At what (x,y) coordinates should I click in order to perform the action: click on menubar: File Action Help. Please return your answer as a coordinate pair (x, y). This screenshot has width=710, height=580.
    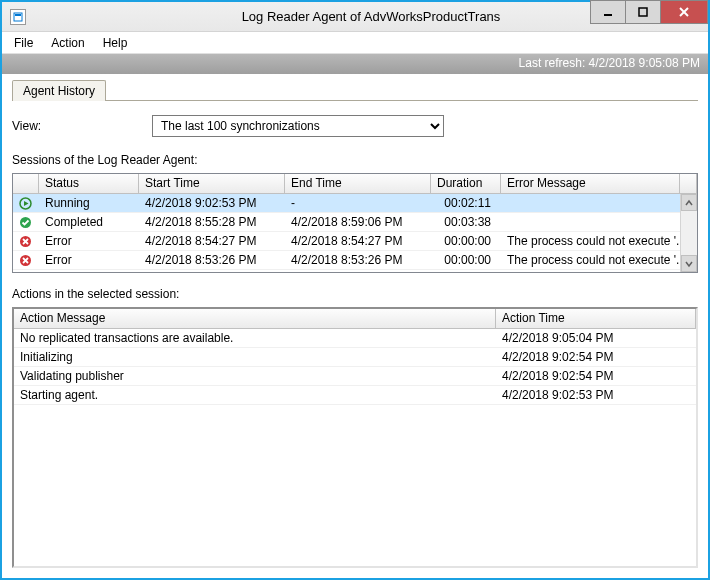
    Looking at the image, I should click on (355, 43).